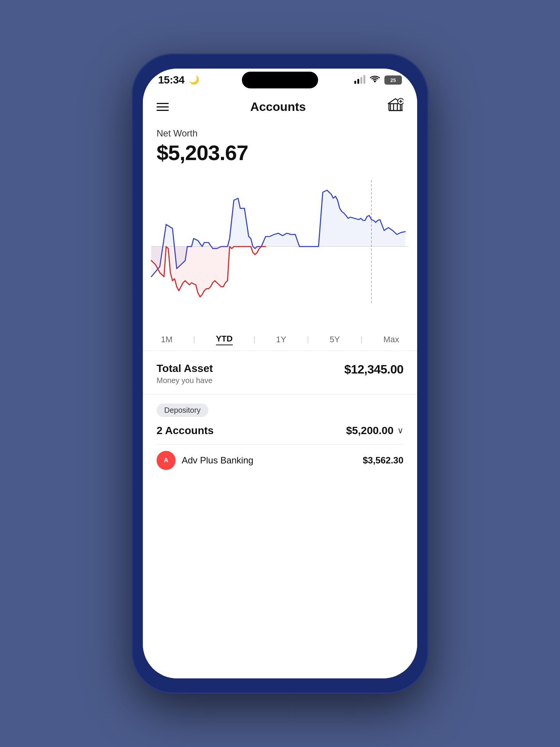 The width and height of the screenshot is (560, 747). What do you see at coordinates (280, 152) in the screenshot?
I see `net-worth-amount: $5,203.67` at bounding box center [280, 152].